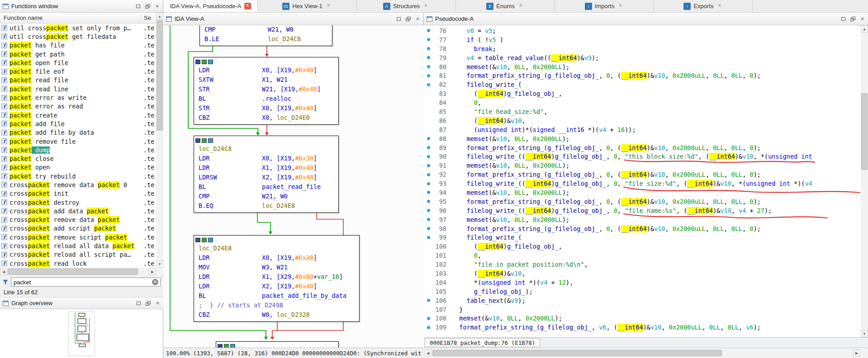 This screenshot has height=358, width=868. What do you see at coordinates (155, 282) in the screenshot?
I see `clear-filter-icon: ✕` at bounding box center [155, 282].